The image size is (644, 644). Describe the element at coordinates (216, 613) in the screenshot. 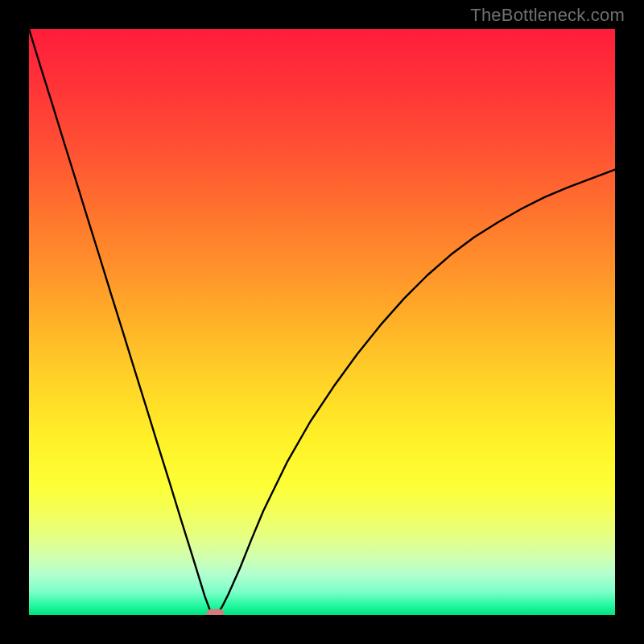

I see `optimal-point-marker` at that location.